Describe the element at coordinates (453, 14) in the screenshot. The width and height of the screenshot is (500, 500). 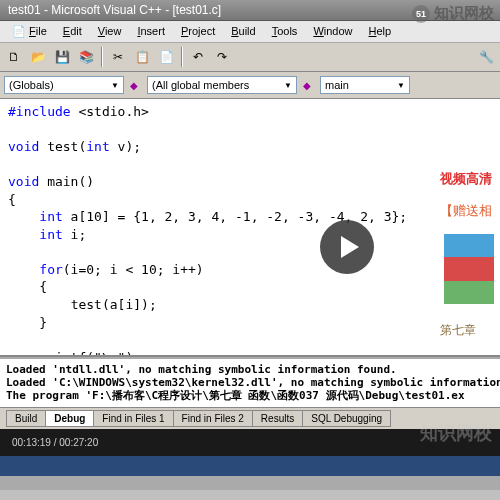
I see `watermark-top: 51 知识网校` at that location.